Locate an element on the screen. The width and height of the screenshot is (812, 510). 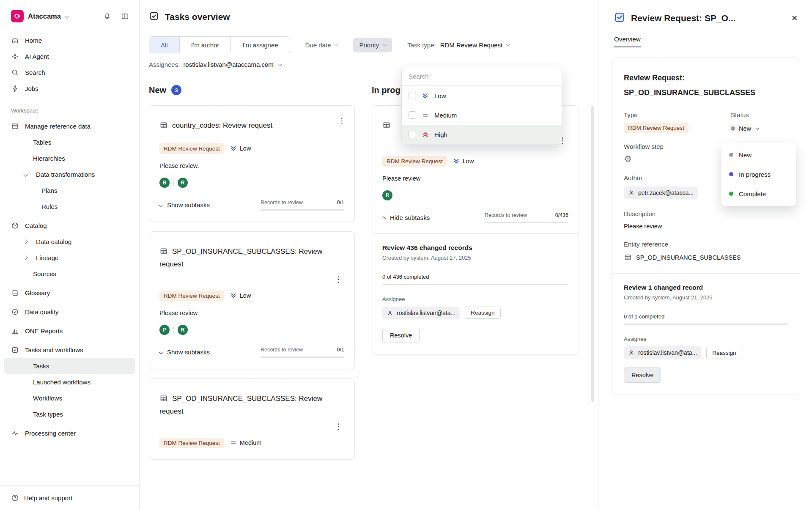
sidebar-item-label: Tasks is located at coordinates (41, 366).